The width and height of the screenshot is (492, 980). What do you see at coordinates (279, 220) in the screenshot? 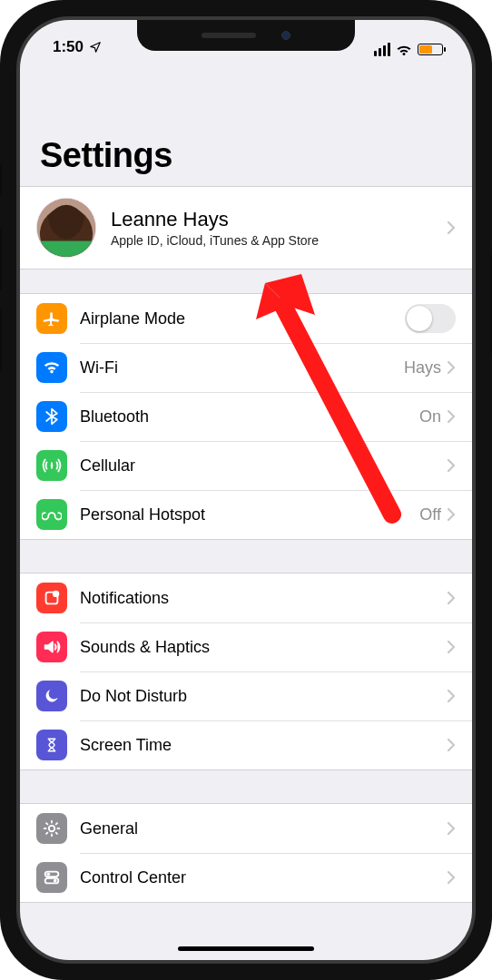
I see `profile-name: Leanne Hays` at bounding box center [279, 220].